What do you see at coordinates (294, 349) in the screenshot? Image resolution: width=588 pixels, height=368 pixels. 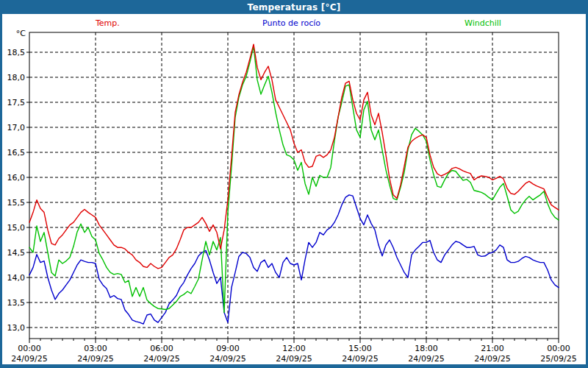 I see `x-tick-time-label: 12:00` at bounding box center [294, 349].